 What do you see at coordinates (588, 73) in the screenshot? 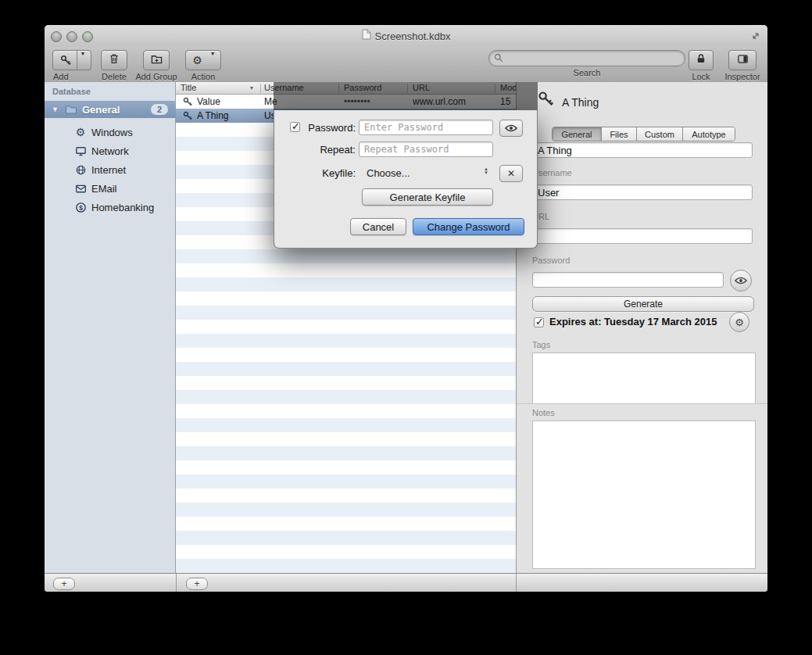
I see `search-label: Search` at bounding box center [588, 73].